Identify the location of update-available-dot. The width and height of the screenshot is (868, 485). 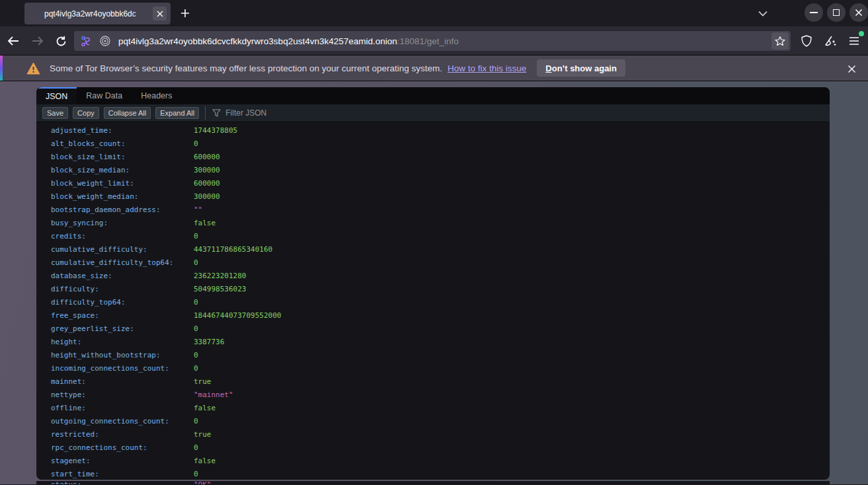
(861, 34).